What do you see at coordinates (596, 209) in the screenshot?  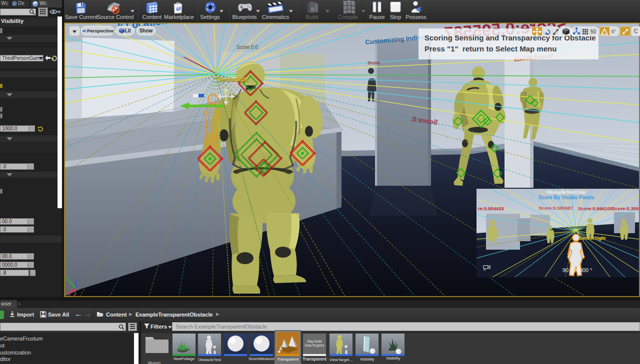 I see `svg-text: Score:0.666105` at bounding box center [596, 209].